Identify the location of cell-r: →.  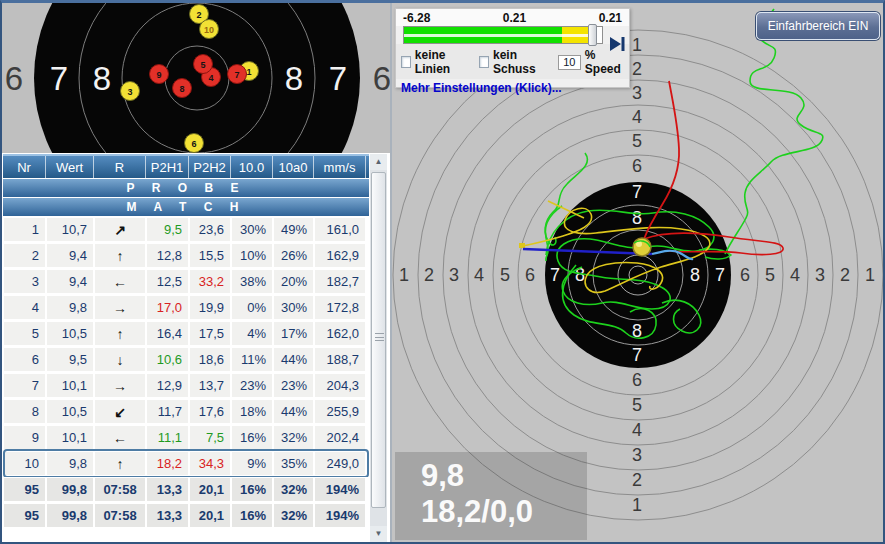
(120, 386).